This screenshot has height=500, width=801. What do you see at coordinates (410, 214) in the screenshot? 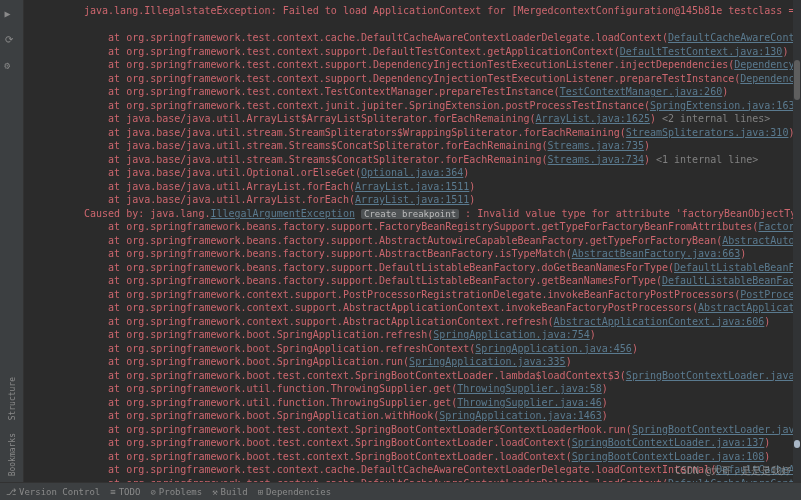
I see `create-breakpoint-button: Create breakpoint` at bounding box center [410, 214].